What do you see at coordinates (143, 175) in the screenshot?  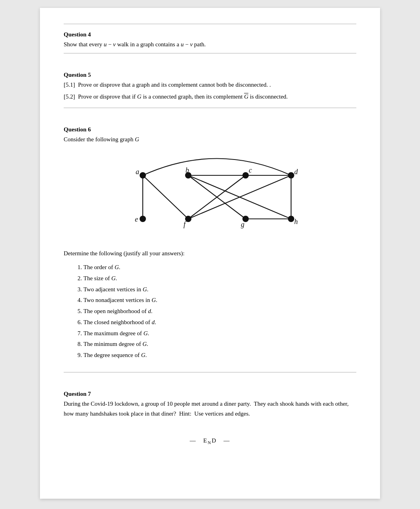 I see `node-a` at bounding box center [143, 175].